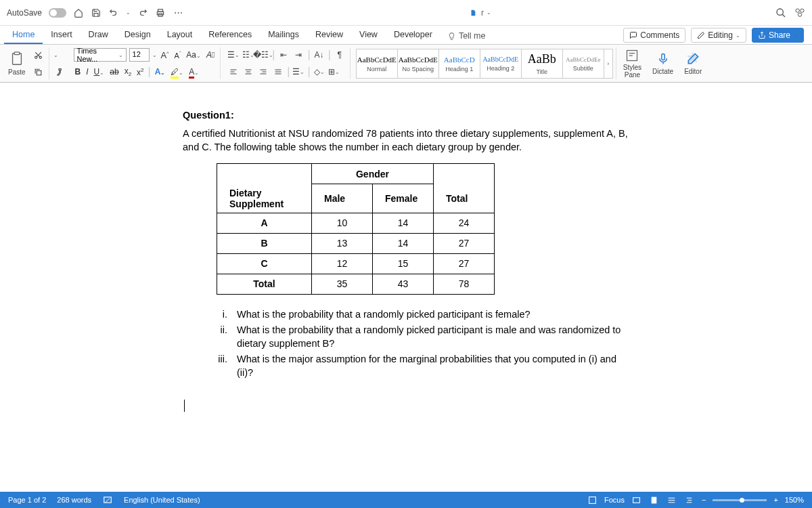  Describe the element at coordinates (263, 72) in the screenshot. I see `align-right-icon` at that location.